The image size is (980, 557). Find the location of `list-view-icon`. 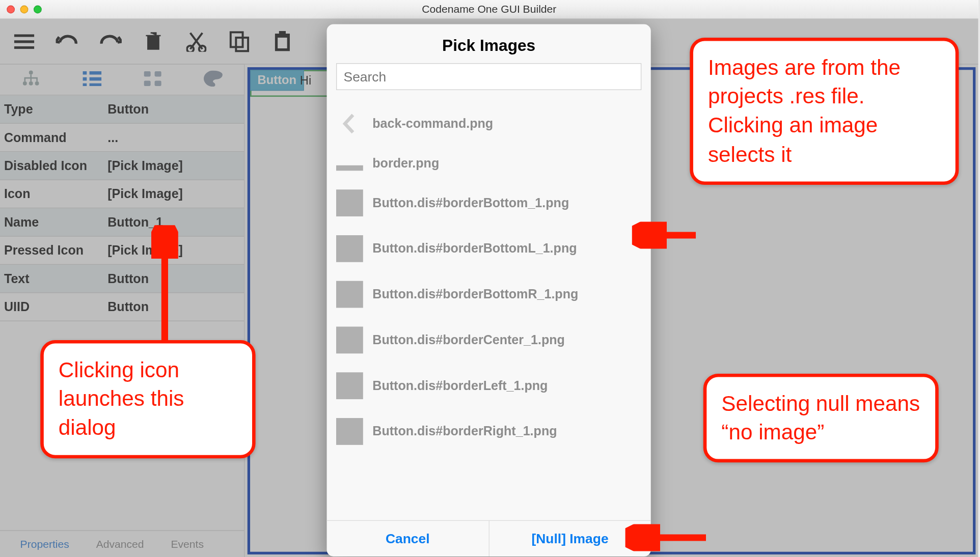

list-view-icon is located at coordinates (92, 79).